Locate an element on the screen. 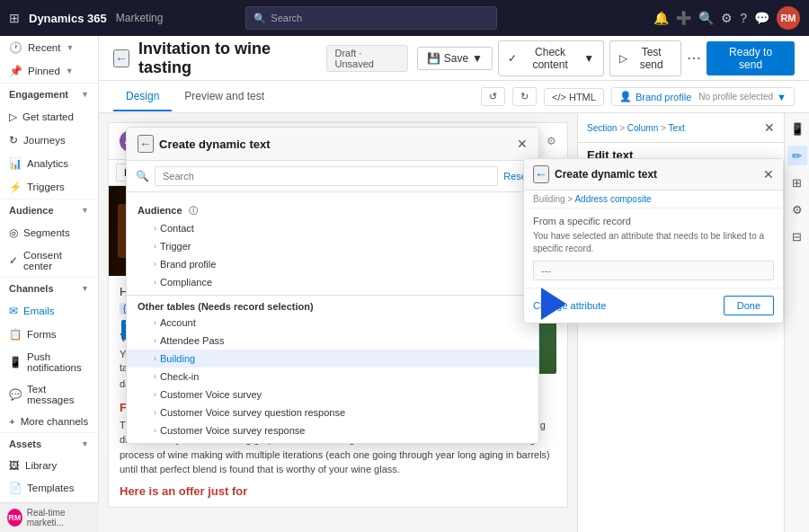  help-icon: ? is located at coordinates (743, 18).